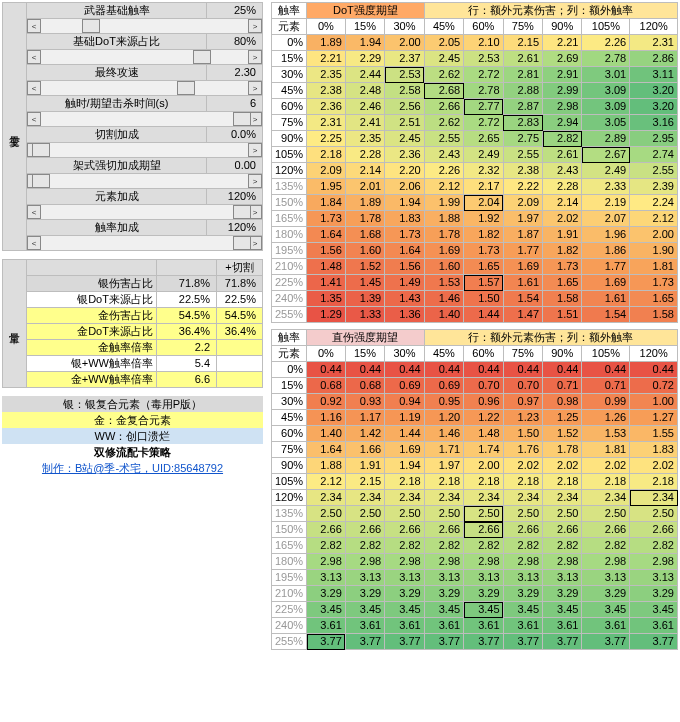  I want to click on heat-cell: 1.46, so click(444, 434).